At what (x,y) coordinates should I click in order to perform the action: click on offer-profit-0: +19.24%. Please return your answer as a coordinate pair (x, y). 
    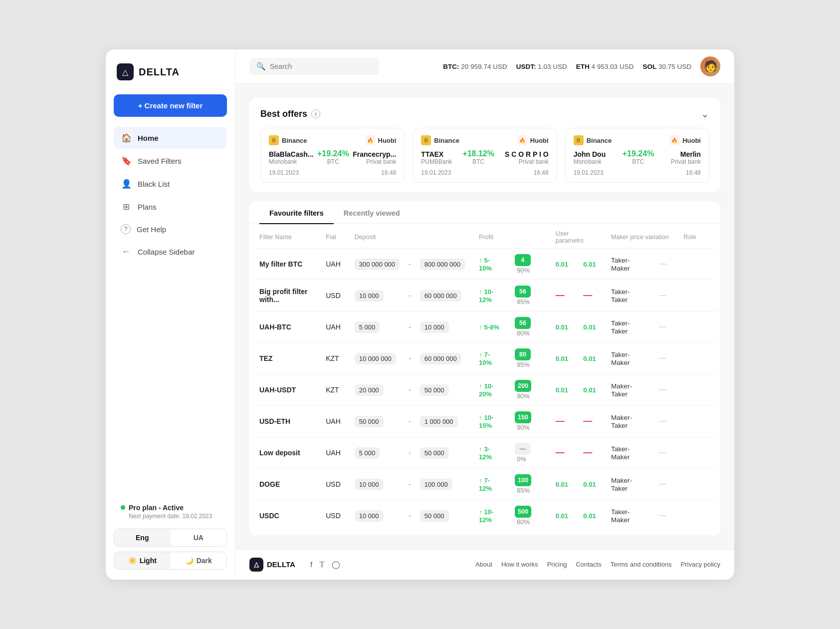
    Looking at the image, I should click on (333, 154).